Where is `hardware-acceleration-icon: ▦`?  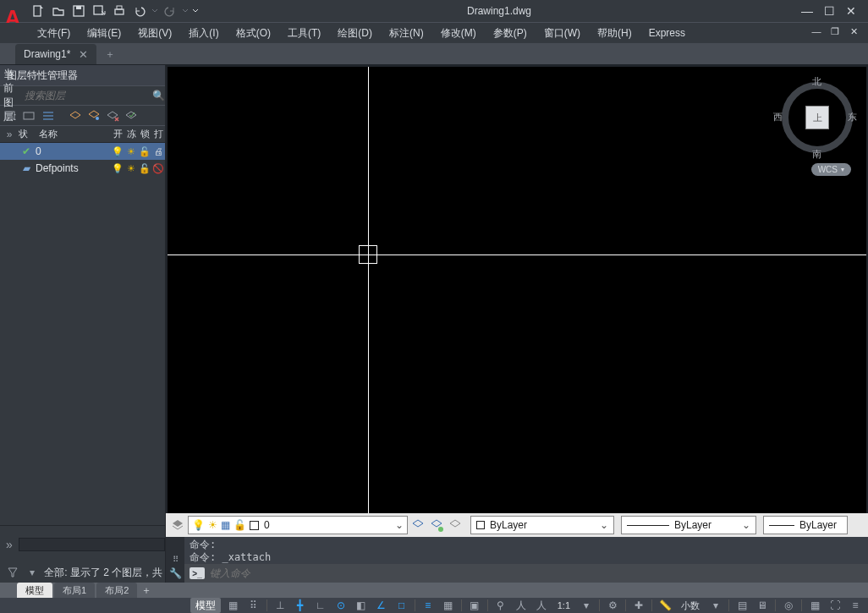 hardware-acceleration-icon: ▦ is located at coordinates (815, 605).